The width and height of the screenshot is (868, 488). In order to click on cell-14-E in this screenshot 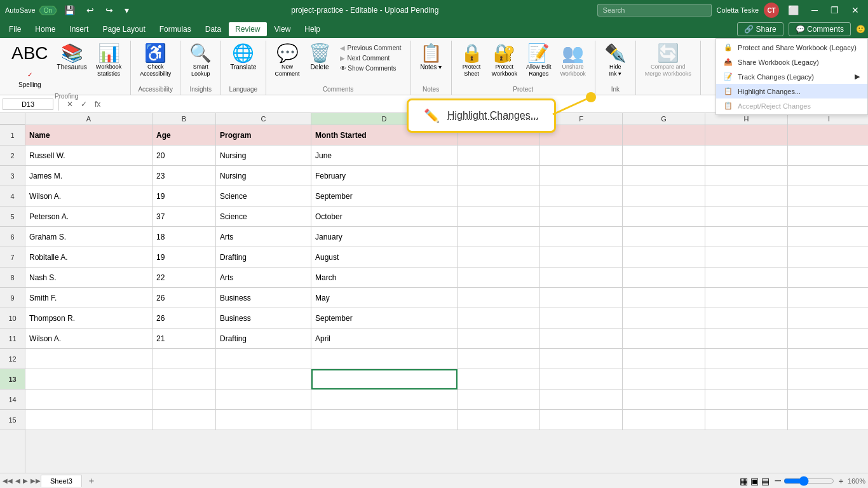, I will do `click(499, 400)`.